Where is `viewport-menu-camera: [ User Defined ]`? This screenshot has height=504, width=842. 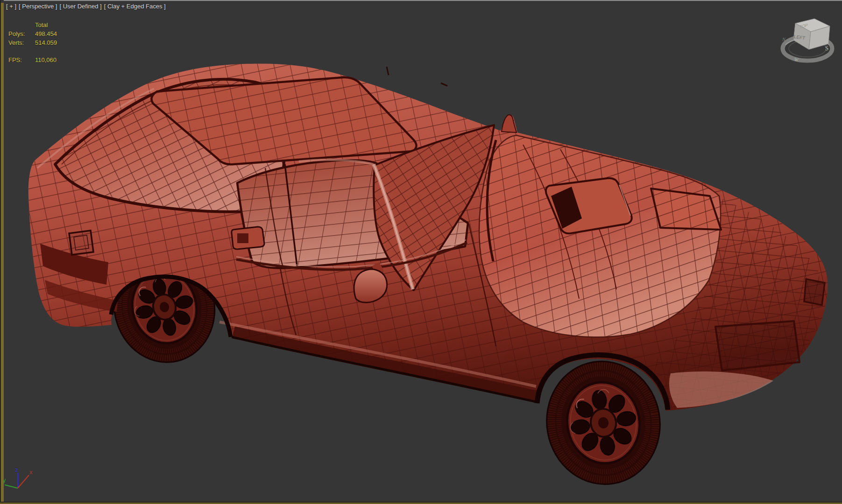
viewport-menu-camera: [ User Defined ] is located at coordinates (80, 7).